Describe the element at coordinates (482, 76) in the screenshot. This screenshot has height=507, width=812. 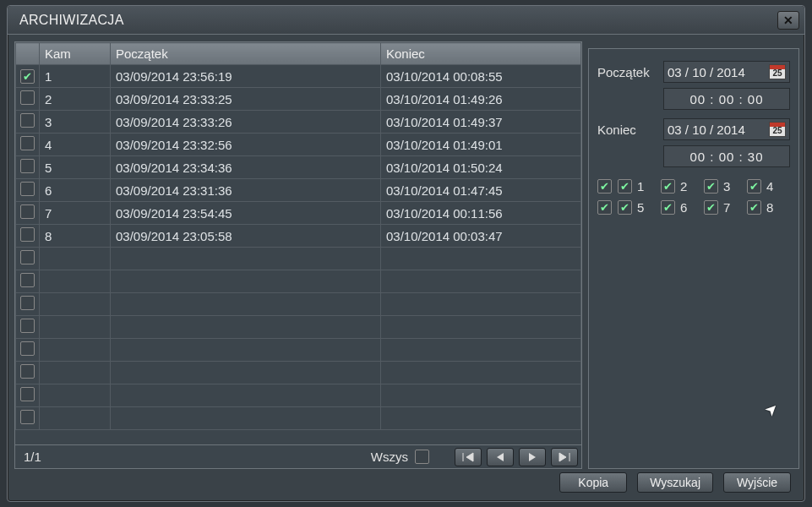
I see `cell-end: 03/10/2014 00:08:55` at that location.